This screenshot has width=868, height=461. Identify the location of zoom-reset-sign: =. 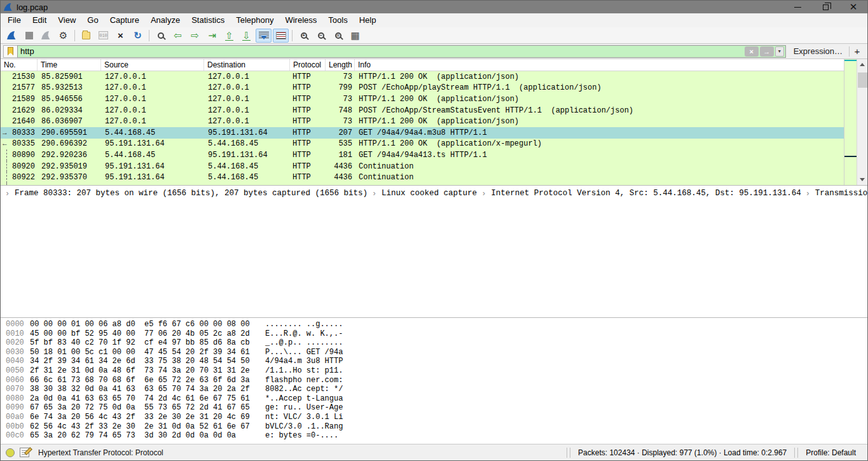
(338, 36).